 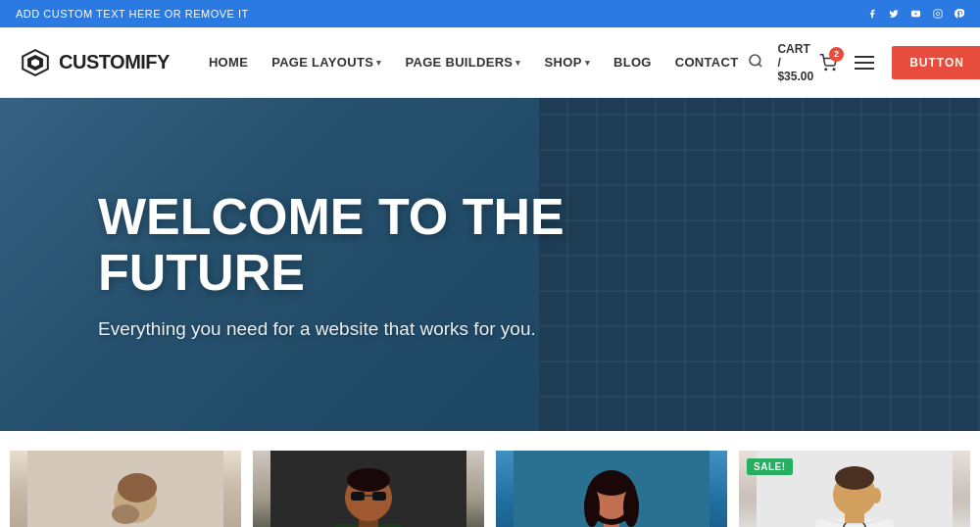 What do you see at coordinates (378, 63) in the screenshot?
I see `page-layouts-arrow: ▾` at bounding box center [378, 63].